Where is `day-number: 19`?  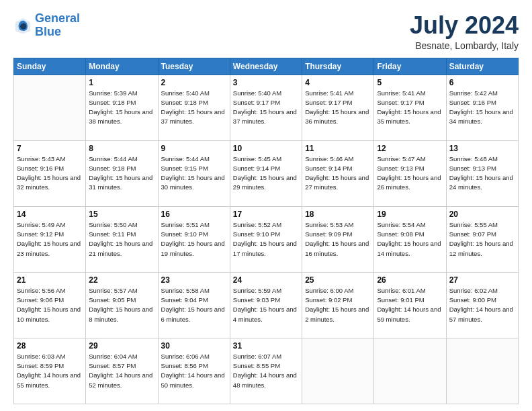
day-number: 19 is located at coordinates (410, 214).